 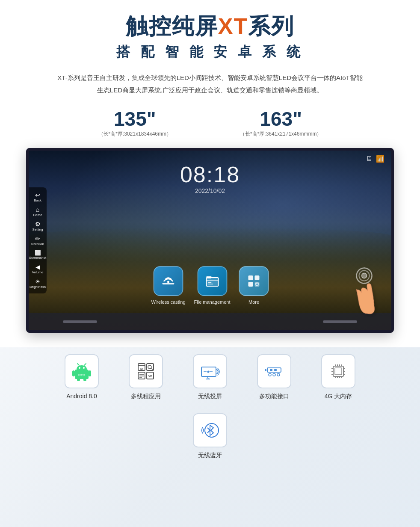 I want to click on sidebar-notation-btn: ✏ Notation, so click(x=38, y=241).